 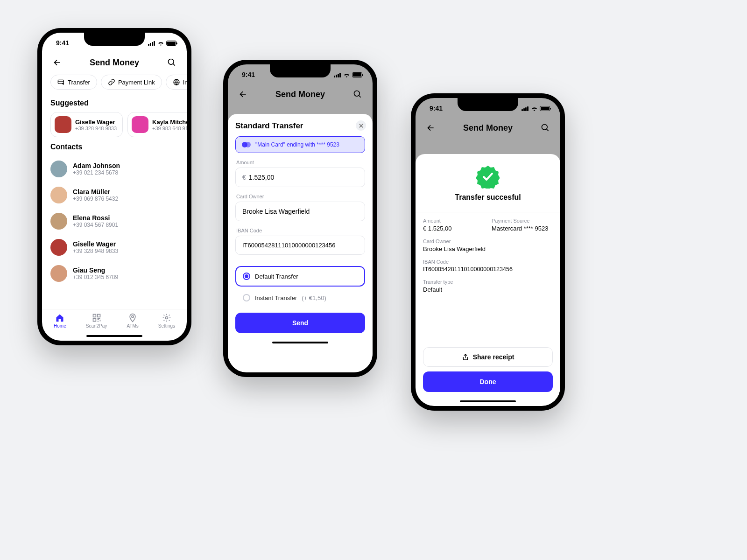 I want to click on suggested-row: Giselle Wager +39 328 948 9833 Kayla Mit…, so click(x=114, y=126).